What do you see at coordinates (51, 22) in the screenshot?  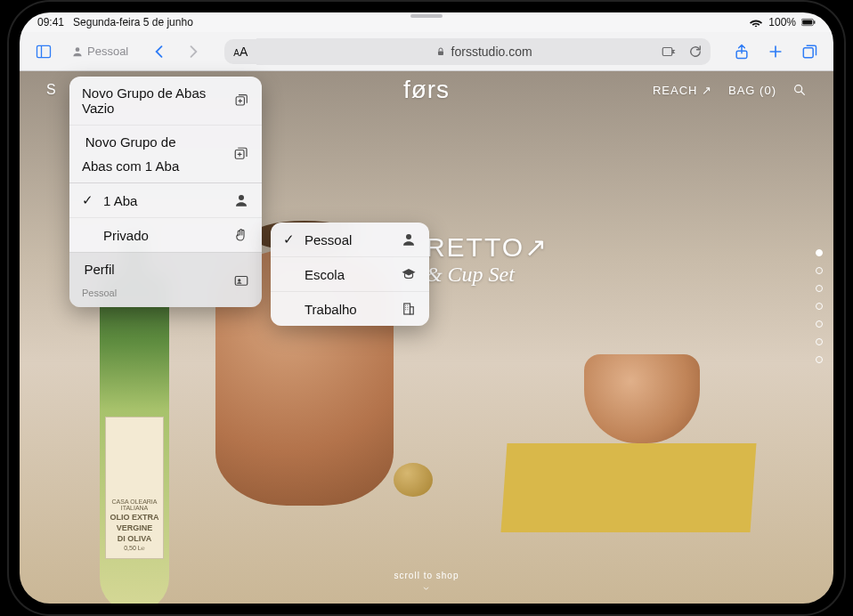 I see `status-time: 09:41` at bounding box center [51, 22].